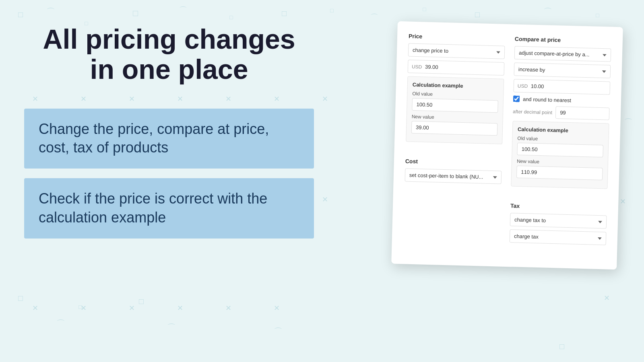 The height and width of the screenshot is (362, 644). Describe the element at coordinates (559, 173) in the screenshot. I see `compare-new-value` at that location.